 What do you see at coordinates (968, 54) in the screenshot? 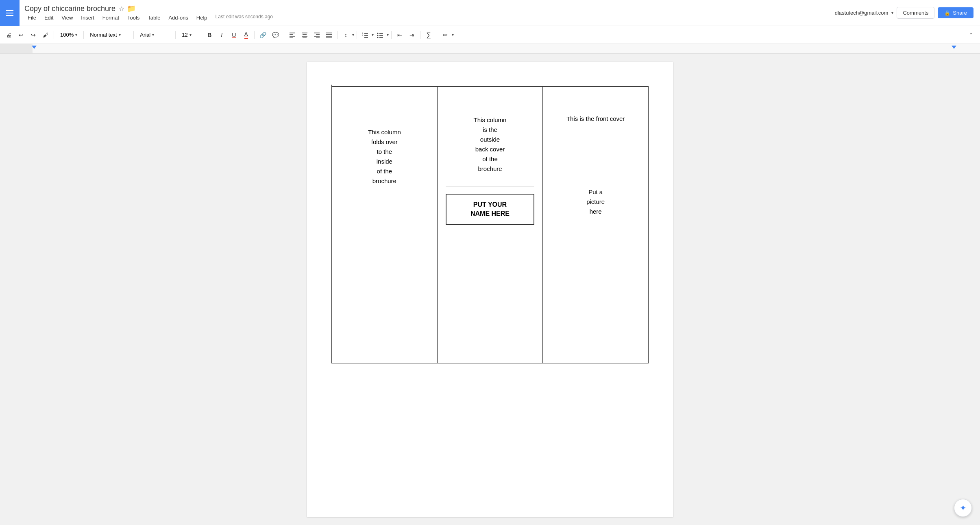
I see `ruler-right-margin` at bounding box center [968, 54].